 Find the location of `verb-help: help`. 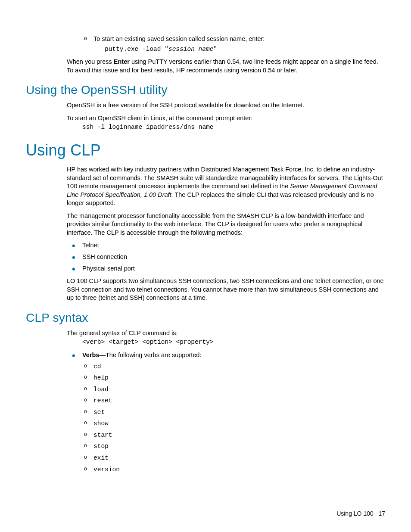

verb-help: help is located at coordinates (234, 378).